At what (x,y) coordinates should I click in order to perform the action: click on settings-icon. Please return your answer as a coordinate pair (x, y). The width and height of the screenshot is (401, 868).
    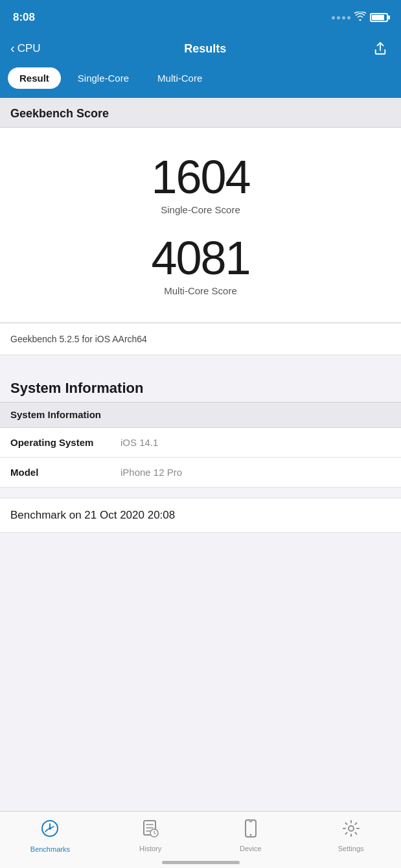
    Looking at the image, I should click on (351, 831).